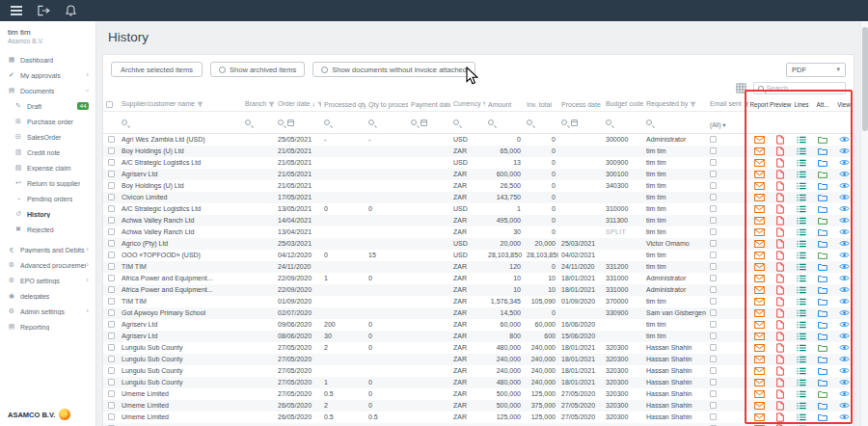  I want to click on sidebar-item-delegates: ◉delegates, so click(48, 296).